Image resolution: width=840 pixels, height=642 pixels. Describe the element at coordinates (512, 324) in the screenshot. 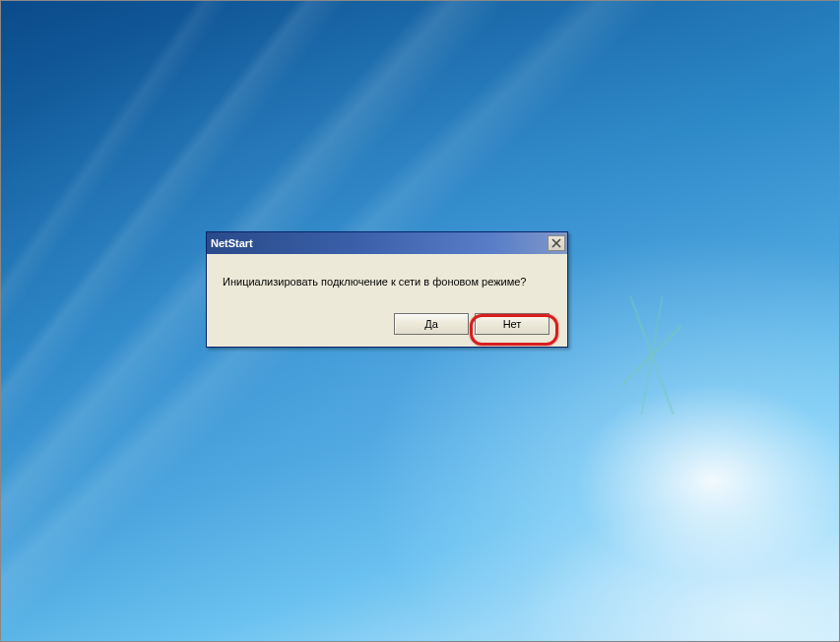

I see `no-button: Нет` at that location.